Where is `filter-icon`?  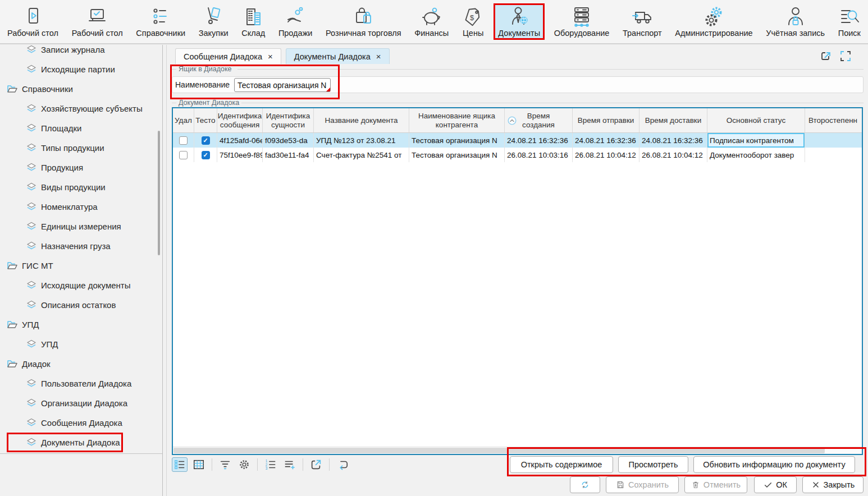 filter-icon is located at coordinates (225, 465).